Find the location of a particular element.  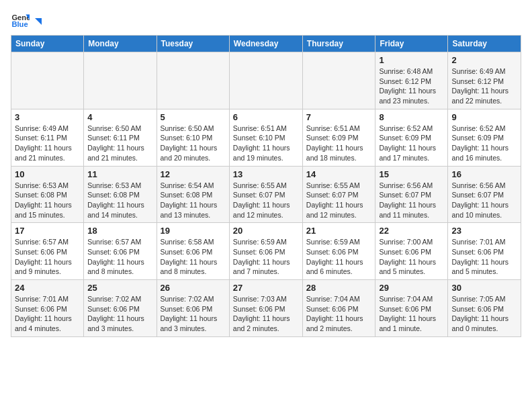

day-info: Sunrise: 6:49 AM Sunset: 6:11 PM Dayligh… is located at coordinates (47, 144).